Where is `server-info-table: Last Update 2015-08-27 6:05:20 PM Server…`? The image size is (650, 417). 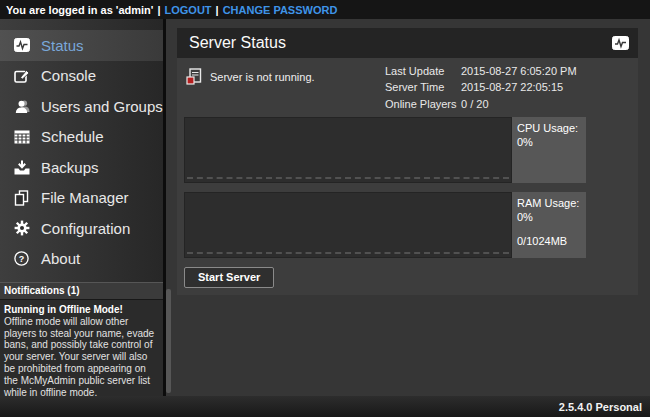 server-info-table: Last Update 2015-08-27 6:05:20 PM Server… is located at coordinates (481, 88).